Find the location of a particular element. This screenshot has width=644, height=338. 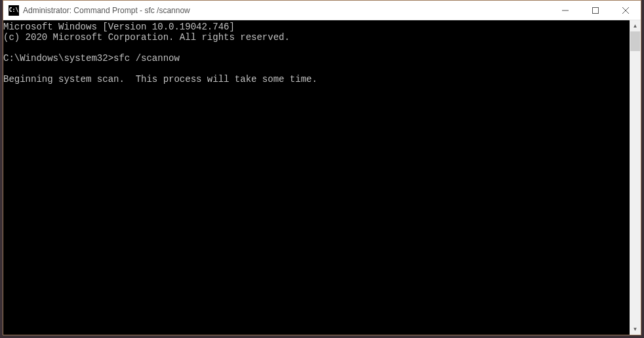

window-title: Administrator: Command Prompt - sfc /sca… is located at coordinates (287, 10).